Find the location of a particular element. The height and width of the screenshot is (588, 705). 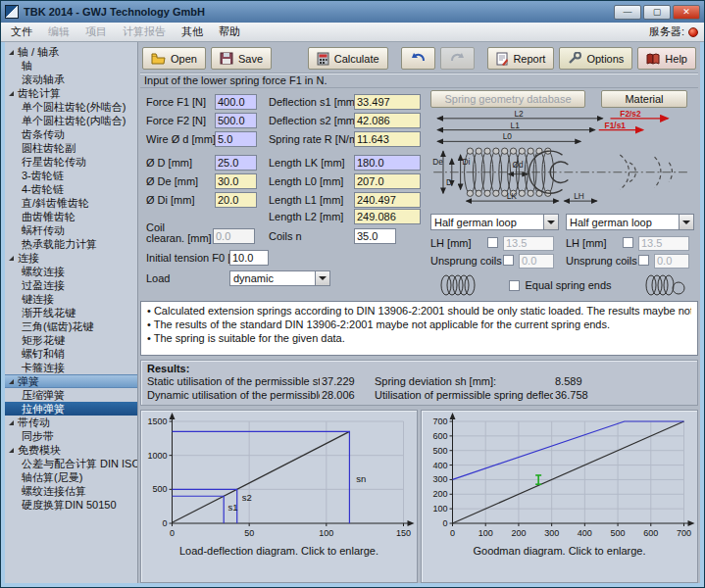

right-unsprung-label: Unsprung coils is located at coordinates (602, 261).